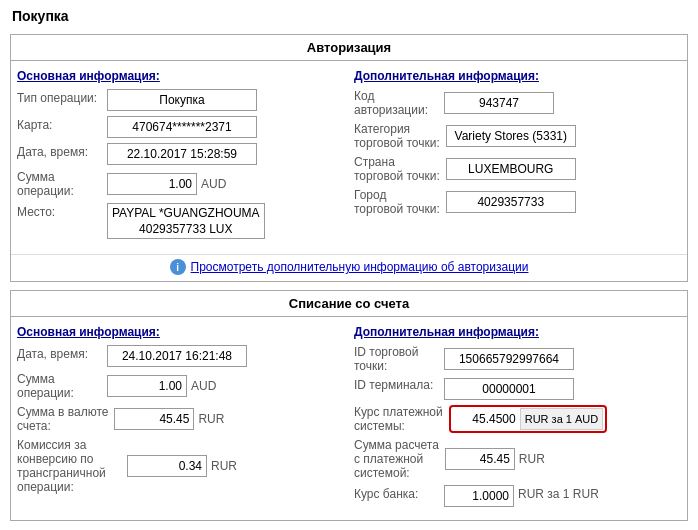 This screenshot has height=530, width=698. Describe the element at coordinates (204, 386) in the screenshot. I see `writeoff-sum-unit: AUD` at that location.